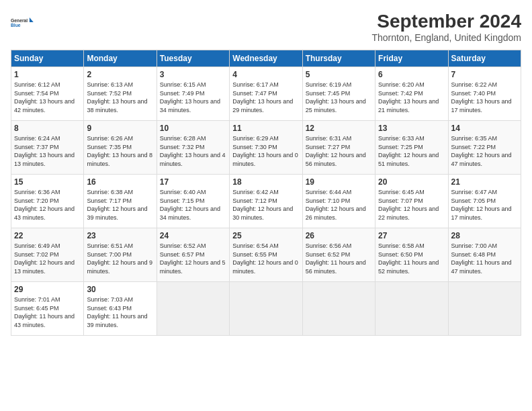 This screenshot has width=532, height=411. What do you see at coordinates (339, 59) in the screenshot?
I see `col-thursday: Thursday` at bounding box center [339, 59].